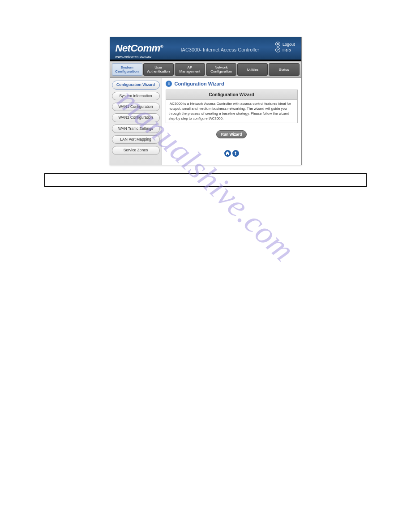 This screenshot has height=532, width=411. I want to click on sidebar-wan1-configuration: WAN1 Configuration, so click(136, 107).